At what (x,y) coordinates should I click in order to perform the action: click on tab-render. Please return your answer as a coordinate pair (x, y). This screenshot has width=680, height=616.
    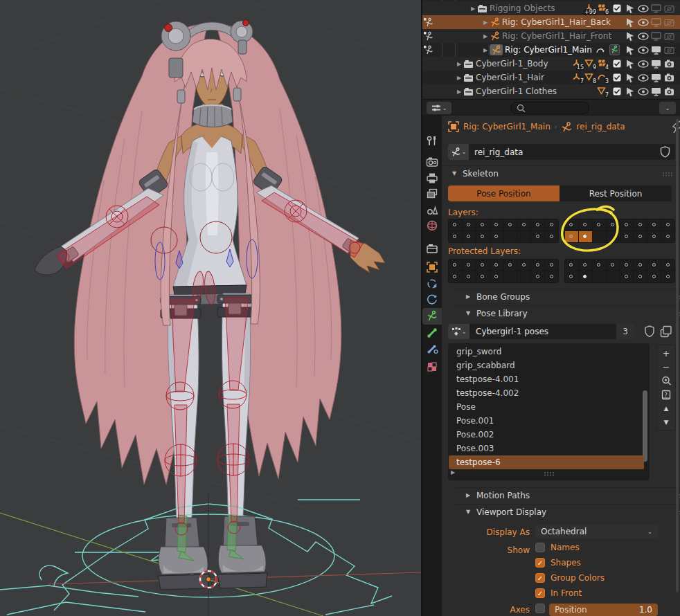
    Looking at the image, I should click on (432, 162).